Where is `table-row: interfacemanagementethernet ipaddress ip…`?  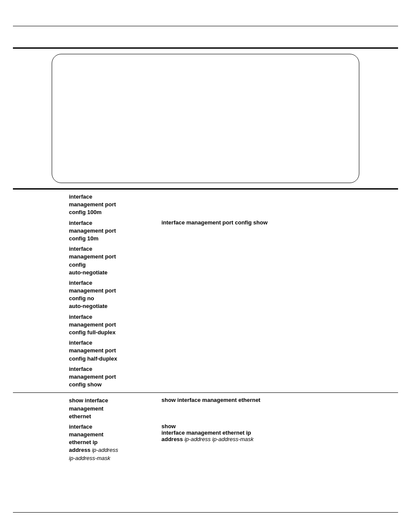
table-row: interfacemanagementethernet ipaddress ip… is located at coordinates (206, 443).